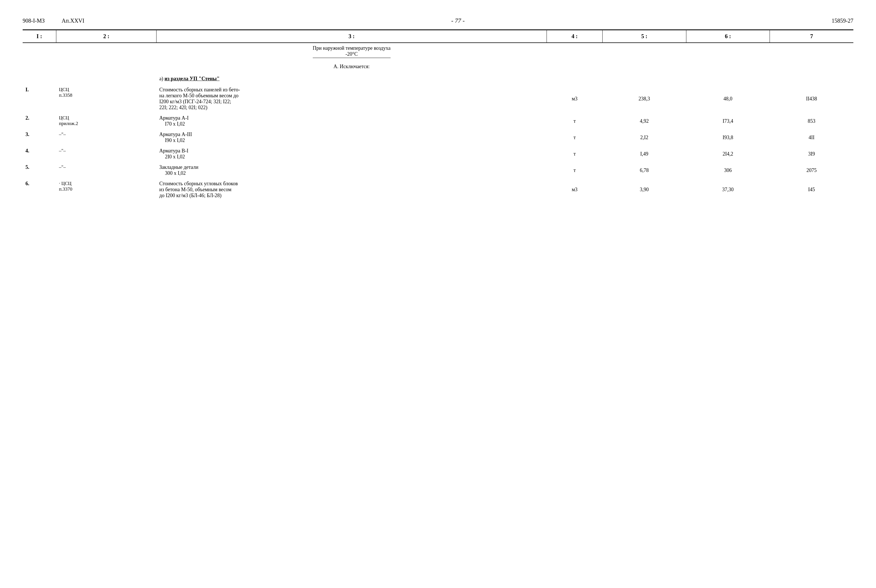 The image size is (876, 588). I want to click on row-col5-3: 2,I2, so click(645, 137).